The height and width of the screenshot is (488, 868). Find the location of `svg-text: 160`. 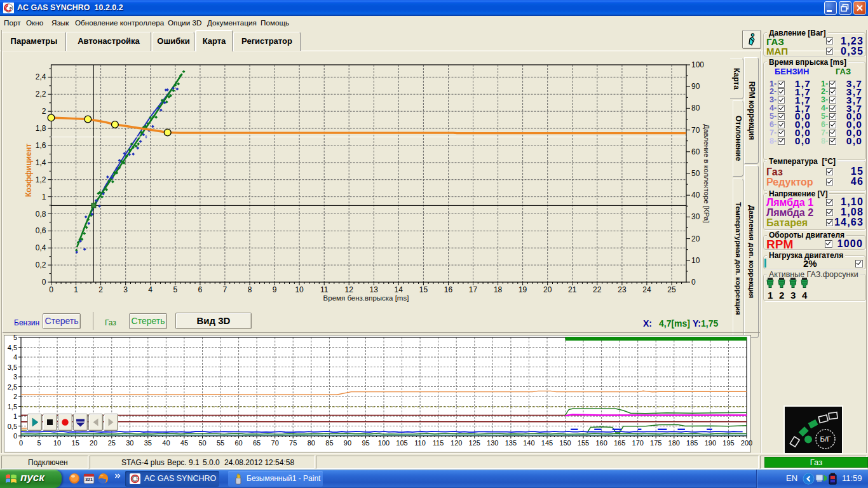

svg-text: 160 is located at coordinates (601, 443).